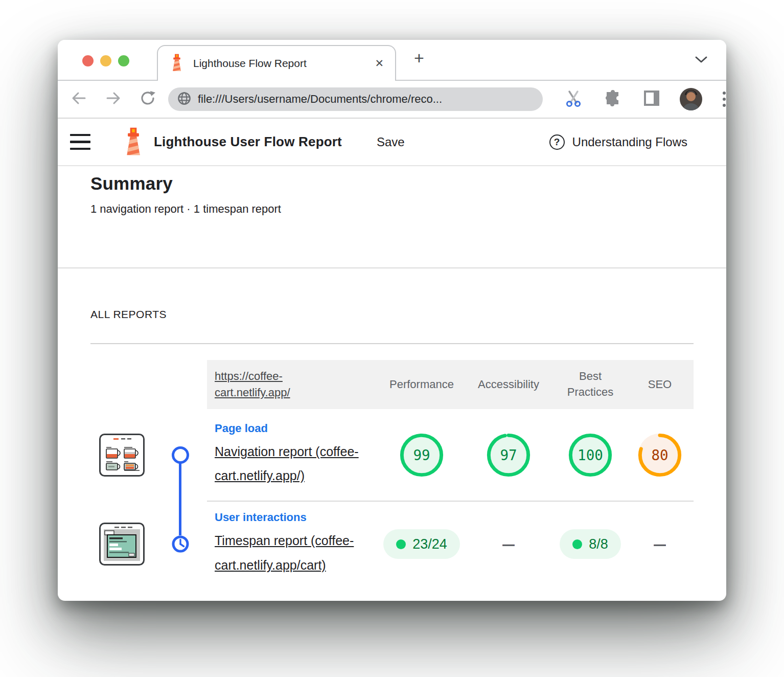 The height and width of the screenshot is (677, 784). I want to click on help-label: Understanding Flows, so click(630, 142).